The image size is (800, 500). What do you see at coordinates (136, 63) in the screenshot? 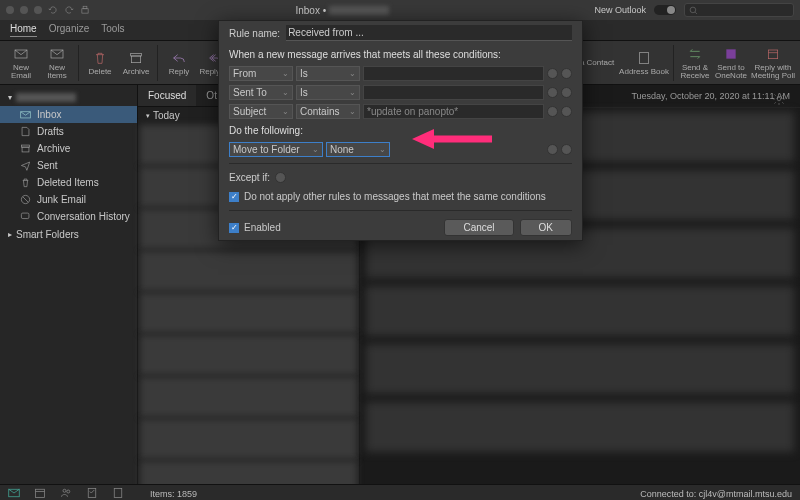
I see `archive-button: Archive` at bounding box center [136, 63].